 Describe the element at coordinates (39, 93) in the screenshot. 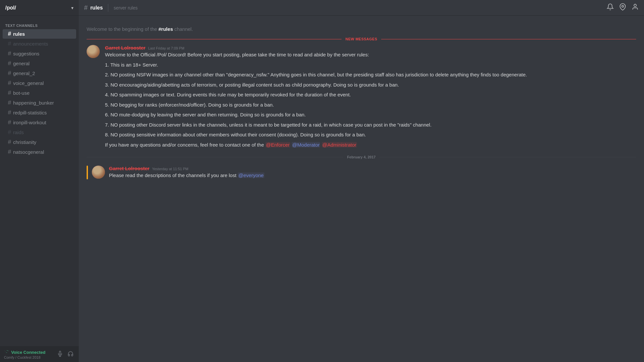

I see `channel-item-bot-use: # bot-use` at that location.